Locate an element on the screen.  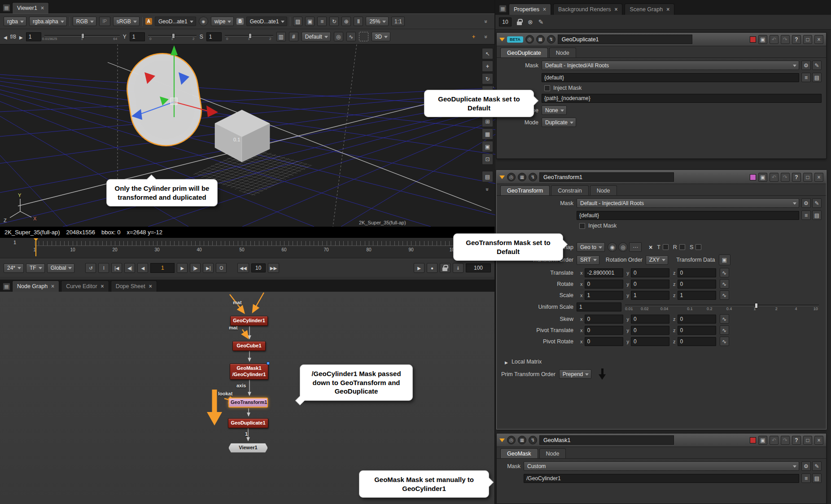
redo-icon is located at coordinates (785, 440).